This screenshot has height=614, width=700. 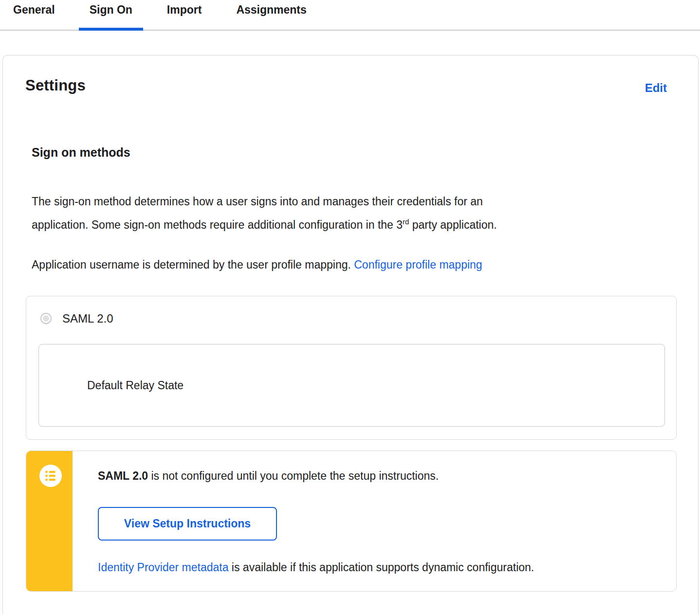 What do you see at coordinates (350, 16) in the screenshot?
I see `app-tab-bar: General Sign On Import Assignments` at bounding box center [350, 16].